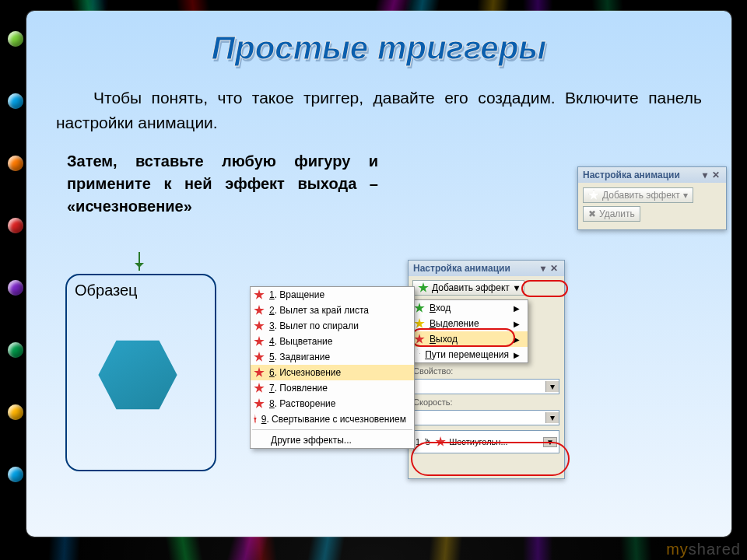  Describe the element at coordinates (332, 429) in the screenshot. I see `menu-separator` at that location.